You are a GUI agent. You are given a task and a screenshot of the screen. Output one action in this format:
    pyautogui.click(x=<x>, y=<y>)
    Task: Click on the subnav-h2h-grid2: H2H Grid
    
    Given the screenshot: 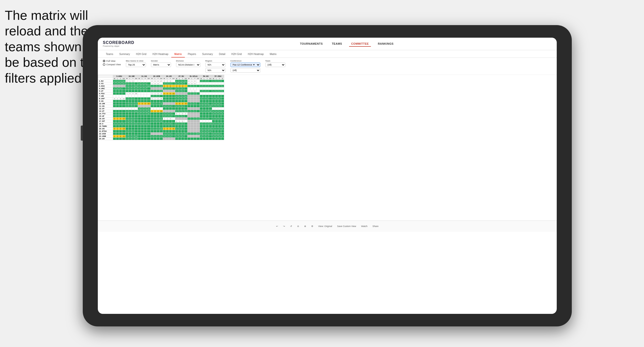 What is the action you would take?
    pyautogui.click(x=236, y=55)
    